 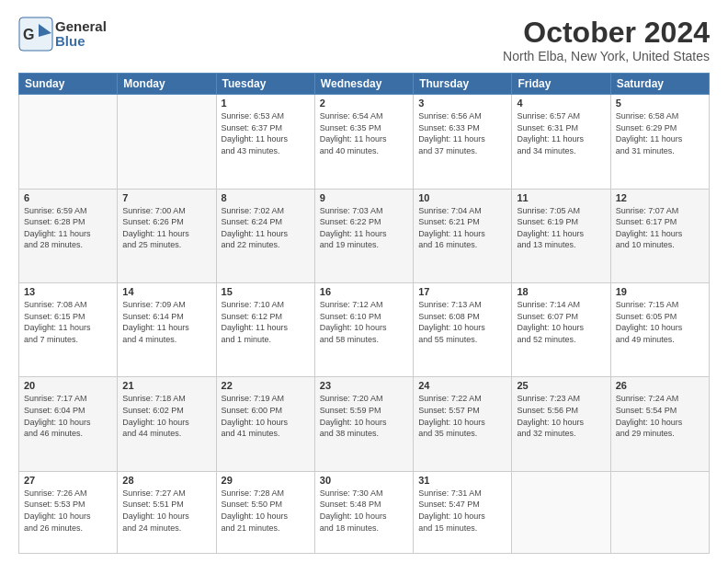 I want to click on day-info: Sunrise: 7:17 AM Sunset: 6:04 PM Dayligh…, so click(x=68, y=416).